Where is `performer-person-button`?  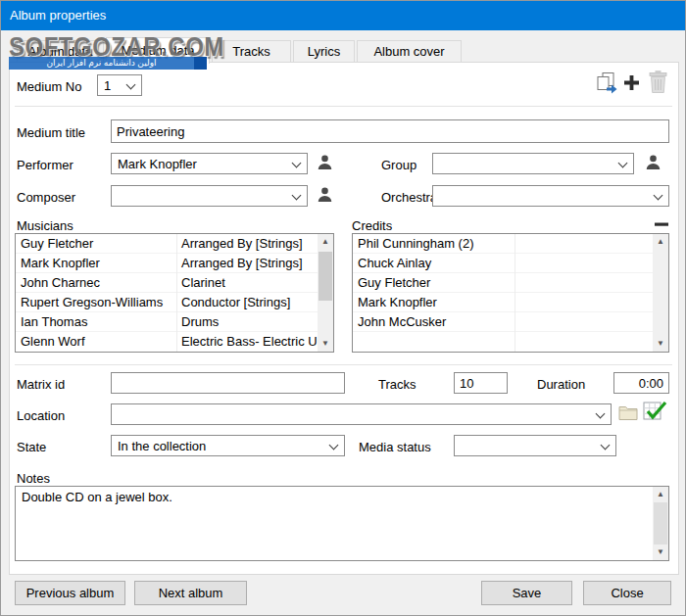
performer-person-button is located at coordinates (324, 164).